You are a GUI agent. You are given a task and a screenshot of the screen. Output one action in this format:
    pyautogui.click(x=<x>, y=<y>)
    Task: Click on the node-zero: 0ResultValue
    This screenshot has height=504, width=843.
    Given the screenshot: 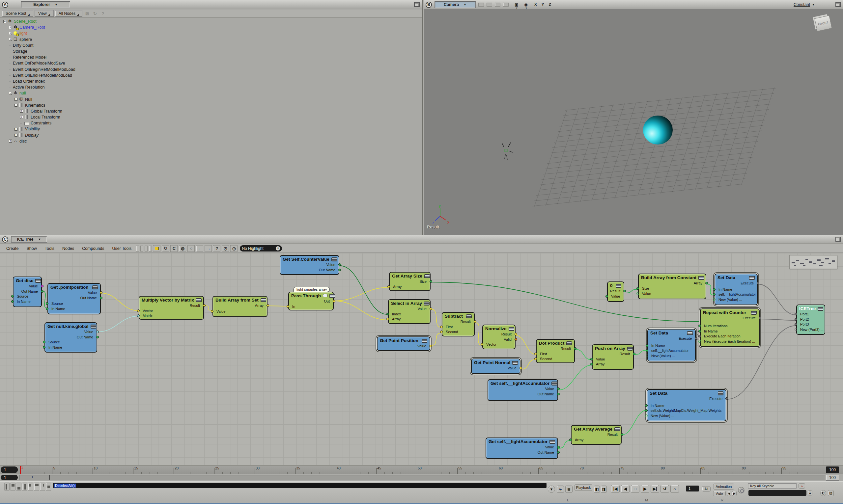 What is the action you would take?
    pyautogui.click(x=616, y=292)
    